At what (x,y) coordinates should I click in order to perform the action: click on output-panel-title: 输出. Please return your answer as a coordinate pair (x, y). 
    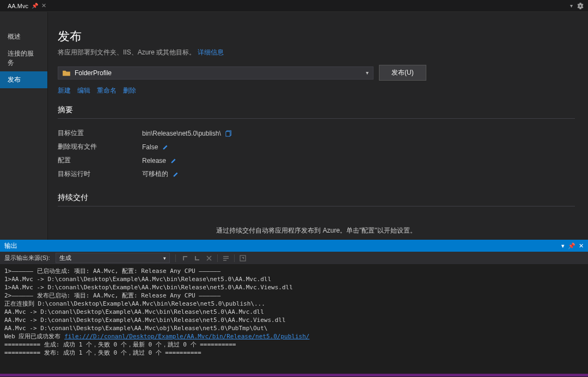
    Looking at the image, I should click on (11, 246).